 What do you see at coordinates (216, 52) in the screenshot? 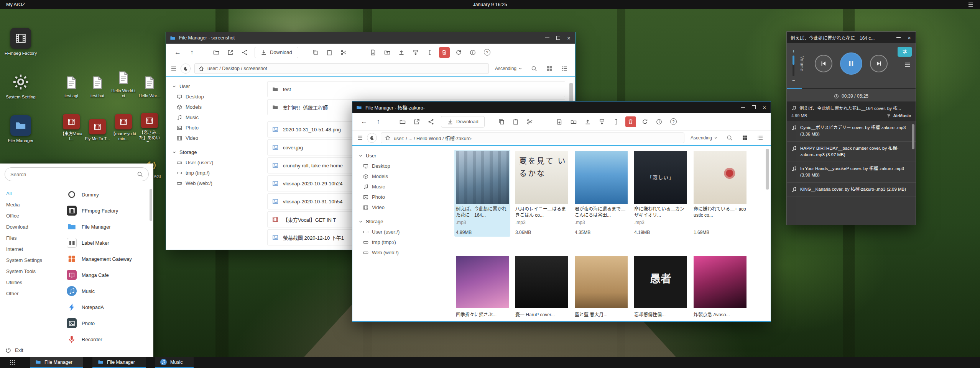
I see `open-button` at bounding box center [216, 52].